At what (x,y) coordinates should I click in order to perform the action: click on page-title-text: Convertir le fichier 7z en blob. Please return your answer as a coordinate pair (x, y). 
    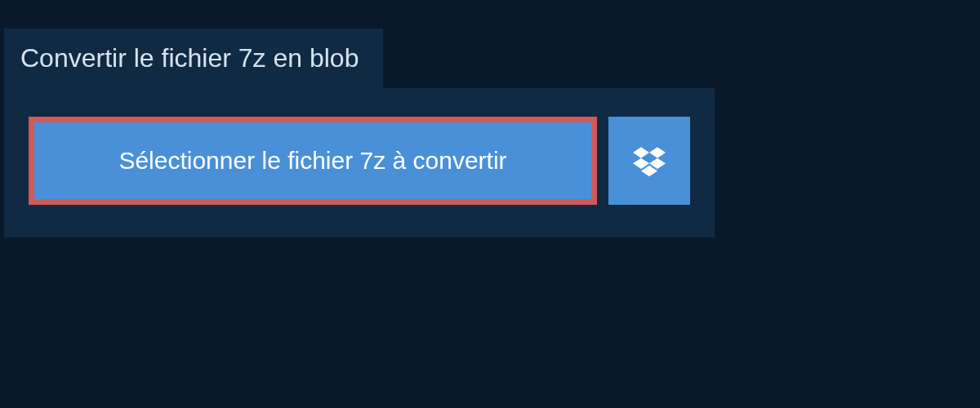
    Looking at the image, I should click on (189, 58).